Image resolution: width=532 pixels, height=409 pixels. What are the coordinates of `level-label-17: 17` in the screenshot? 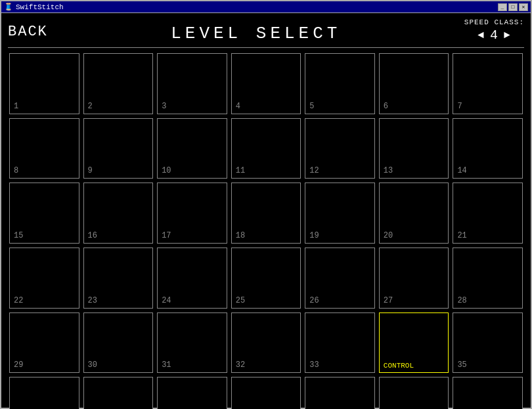 It's located at (166, 236).